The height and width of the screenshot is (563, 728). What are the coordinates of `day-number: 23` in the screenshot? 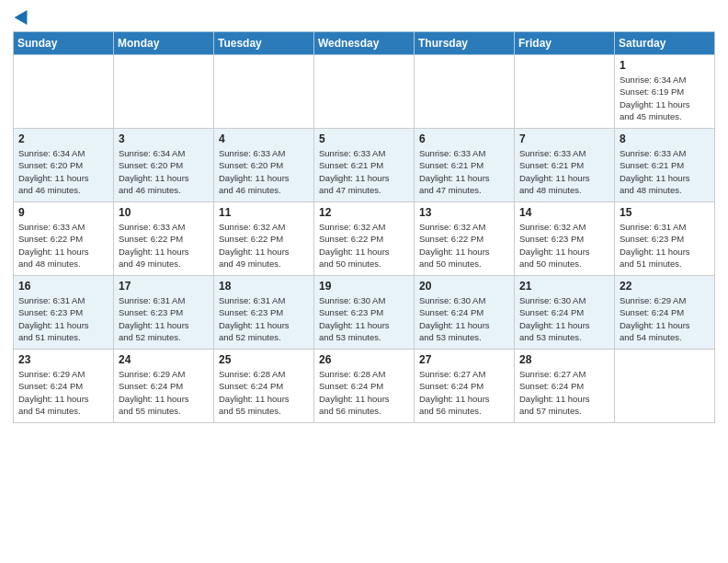 It's located at (63, 360).